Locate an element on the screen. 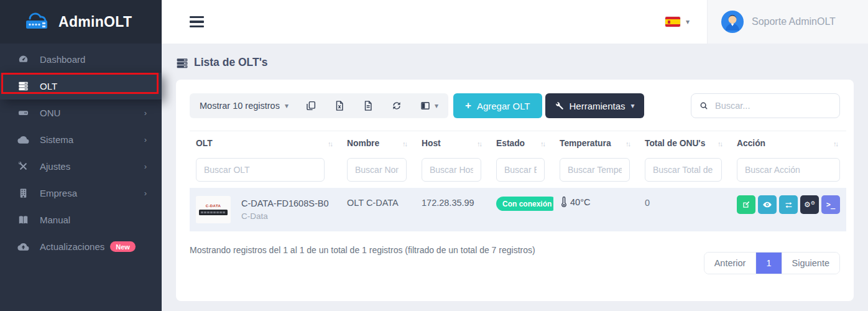  page-title: Lista de OLT's is located at coordinates (515, 62).